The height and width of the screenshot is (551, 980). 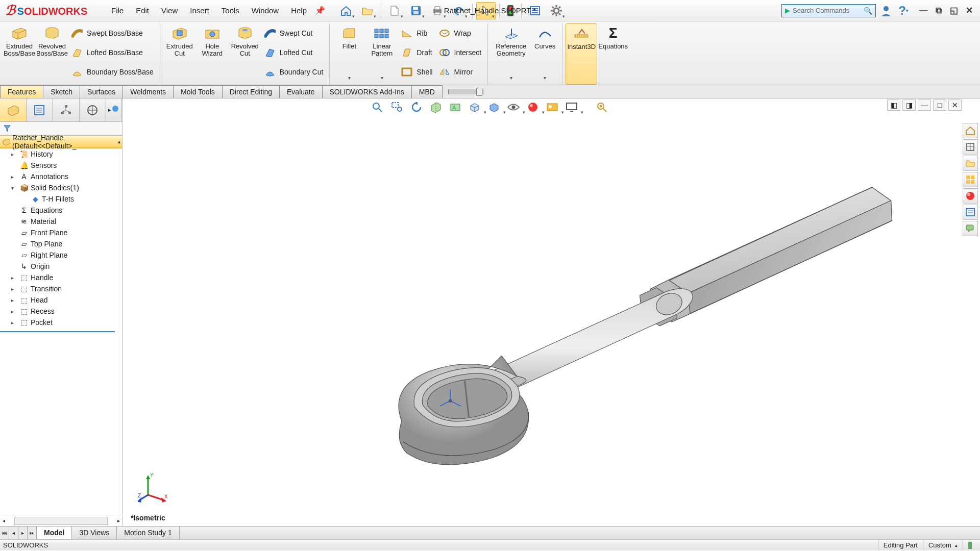 What do you see at coordinates (52, 54) in the screenshot?
I see `revolved-boss-button: Revolved Boss/Base` at bounding box center [52, 54].